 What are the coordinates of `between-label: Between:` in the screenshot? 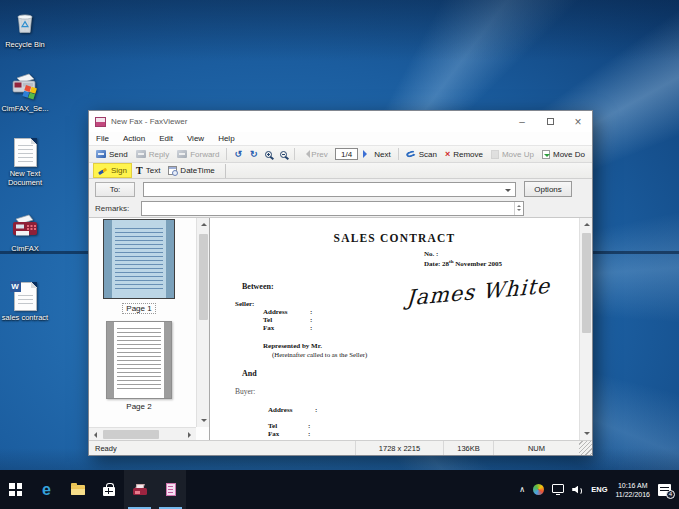 It's located at (258, 286).